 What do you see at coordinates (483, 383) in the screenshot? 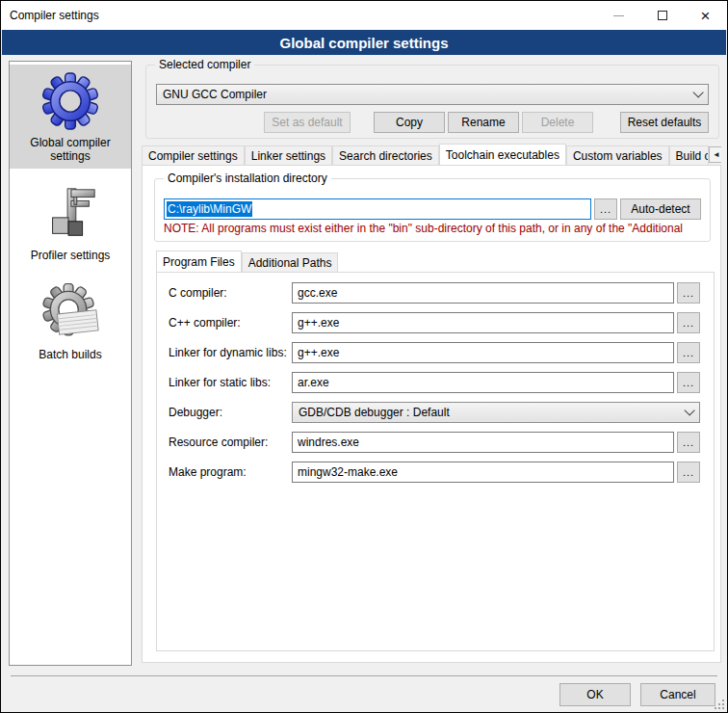
I see `linker-static-input: ar.exe` at bounding box center [483, 383].